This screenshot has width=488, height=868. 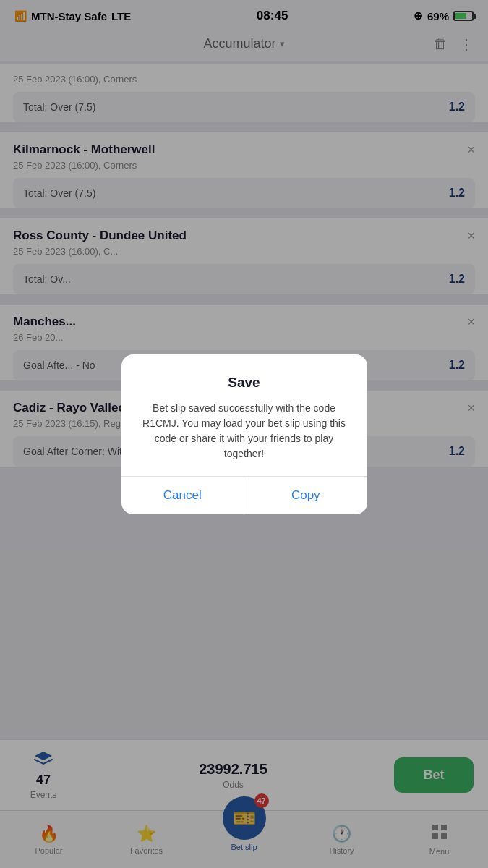 What do you see at coordinates (306, 495) in the screenshot?
I see `copy-button: Copy` at bounding box center [306, 495].